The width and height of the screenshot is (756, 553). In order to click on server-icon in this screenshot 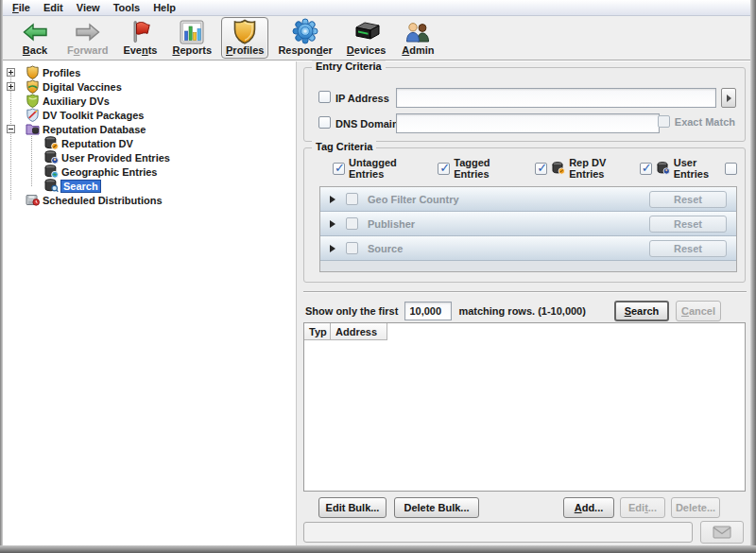, I will do `click(367, 32)`.